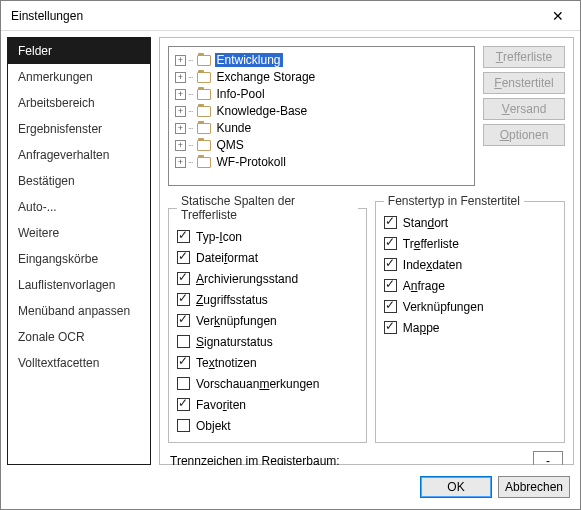 The height and width of the screenshot is (510, 581). Describe the element at coordinates (268, 342) in the screenshot. I see `checkbox-row: Signaturstatus` at that location.